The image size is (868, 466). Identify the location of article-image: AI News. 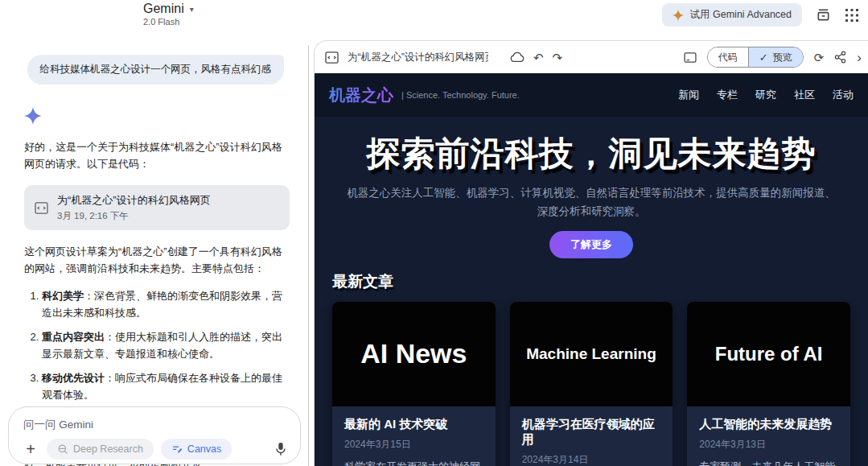
(413, 354).